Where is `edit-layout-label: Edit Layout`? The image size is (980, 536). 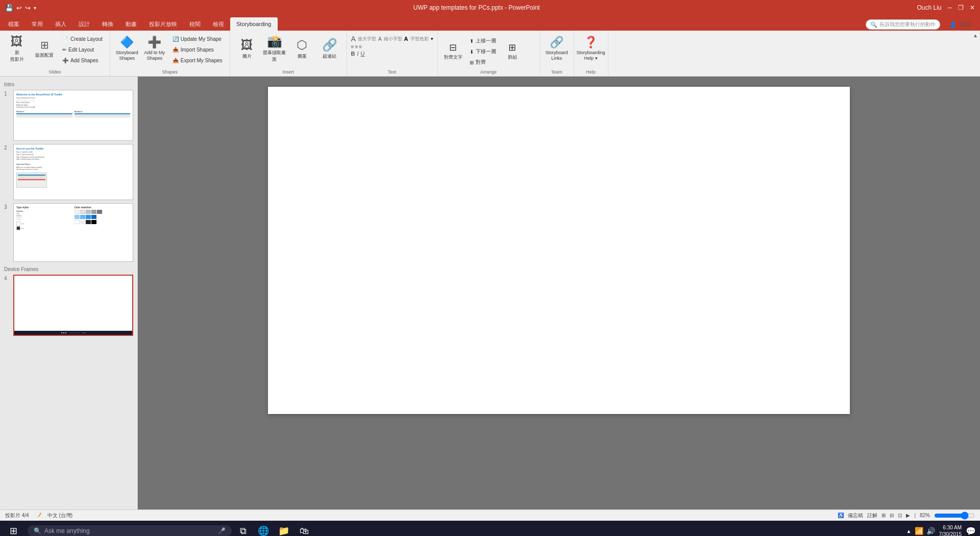 edit-layout-label: Edit Layout is located at coordinates (81, 50).